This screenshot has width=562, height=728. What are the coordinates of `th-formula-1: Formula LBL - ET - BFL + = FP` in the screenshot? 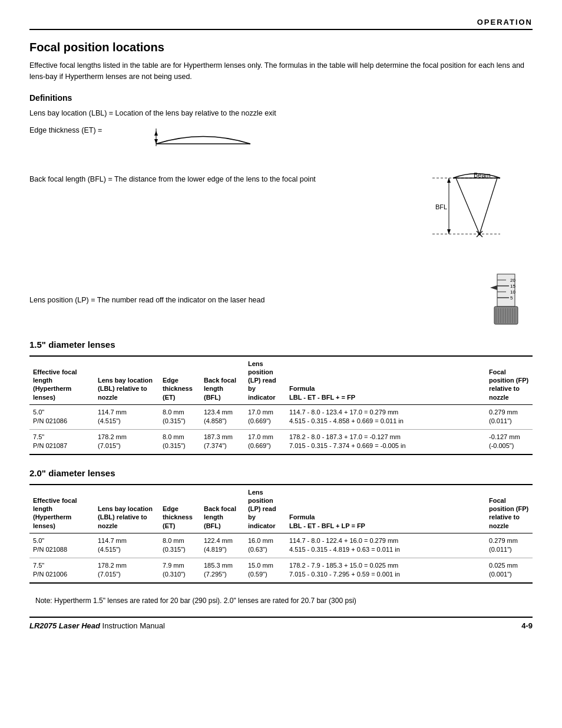 It's located at (385, 381).